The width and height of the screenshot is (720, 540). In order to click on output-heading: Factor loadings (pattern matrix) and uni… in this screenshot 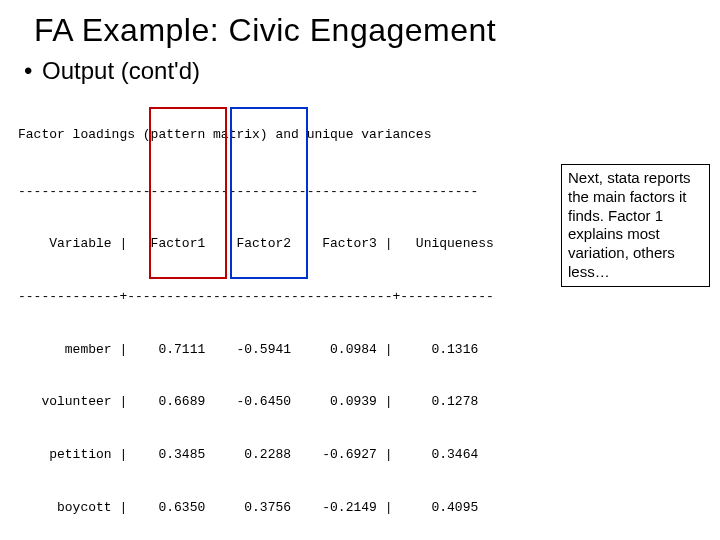, I will do `click(360, 135)`.